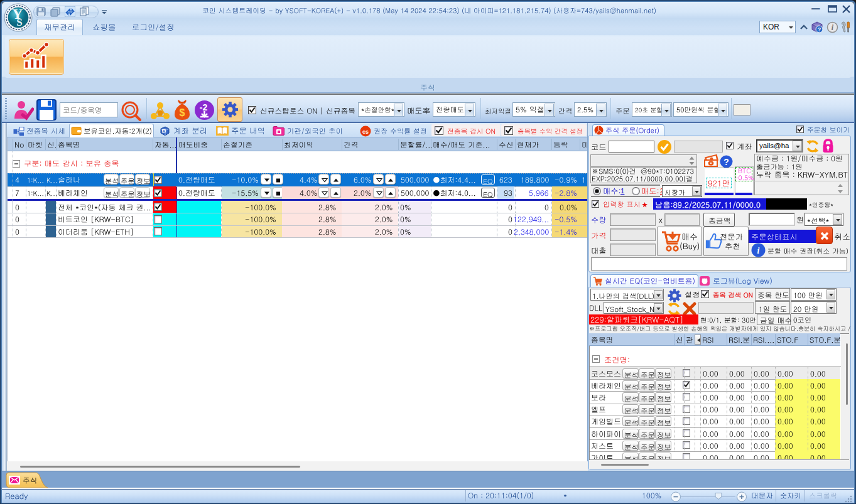 The width and height of the screenshot is (856, 504). Describe the element at coordinates (203, 107) in the screenshot. I see `svg-text: -2` at that location.